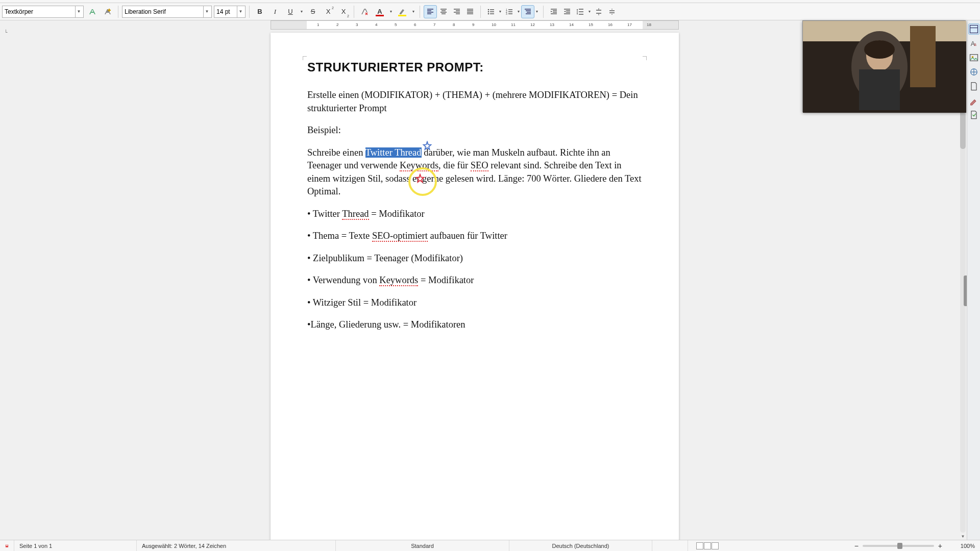  Describe the element at coordinates (76, 546) in the screenshot. I see `page-count: Seite 1 von 1` at that location.